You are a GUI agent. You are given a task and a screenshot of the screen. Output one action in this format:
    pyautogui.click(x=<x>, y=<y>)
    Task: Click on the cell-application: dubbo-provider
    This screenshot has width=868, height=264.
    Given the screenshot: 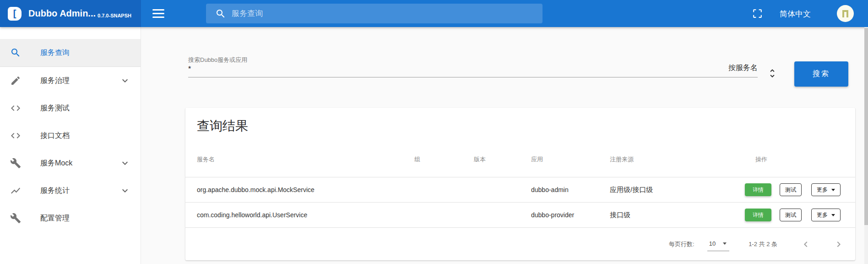 What is the action you would take?
    pyautogui.click(x=570, y=215)
    